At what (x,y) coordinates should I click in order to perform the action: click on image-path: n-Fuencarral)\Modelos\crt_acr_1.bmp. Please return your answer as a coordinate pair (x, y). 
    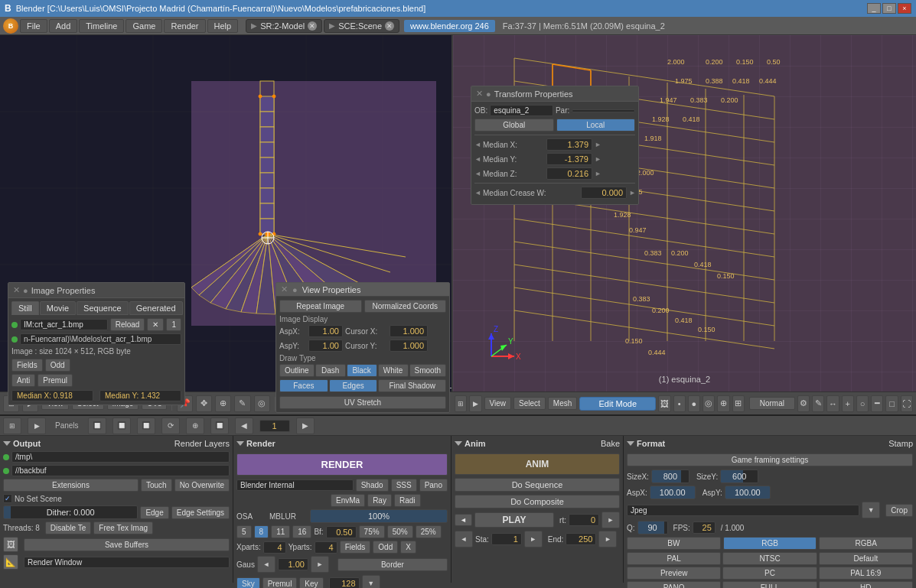
    Looking at the image, I should click on (101, 339).